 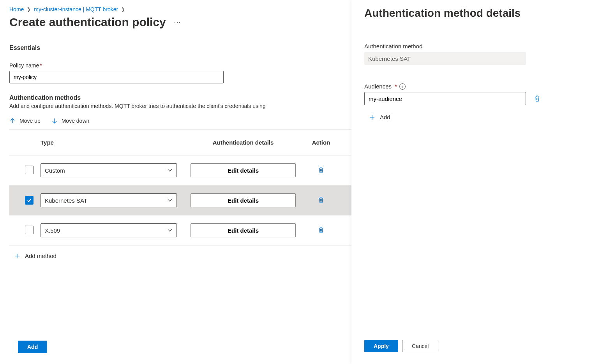 I want to click on policy-name-input, so click(x=116, y=77).